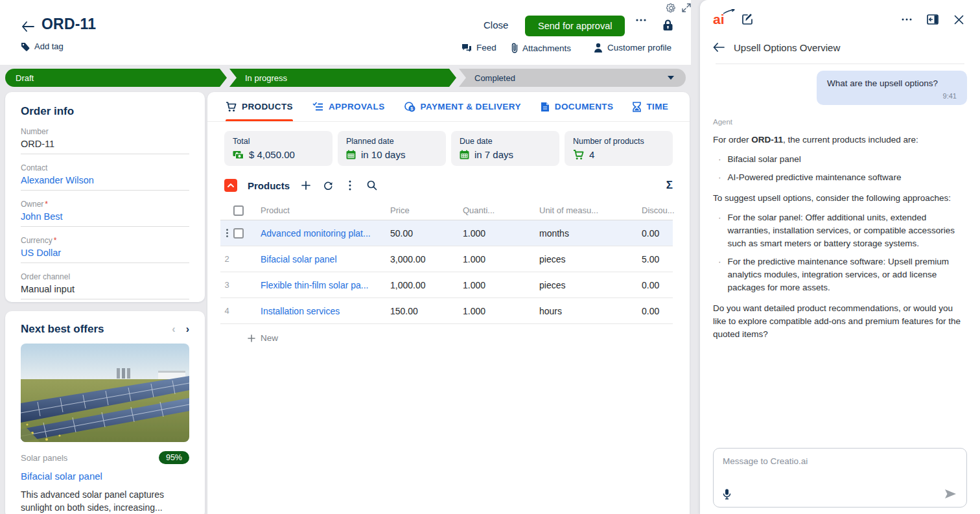 This screenshot has height=514, width=980. What do you see at coordinates (372, 185) in the screenshot?
I see `search-icon` at bounding box center [372, 185].